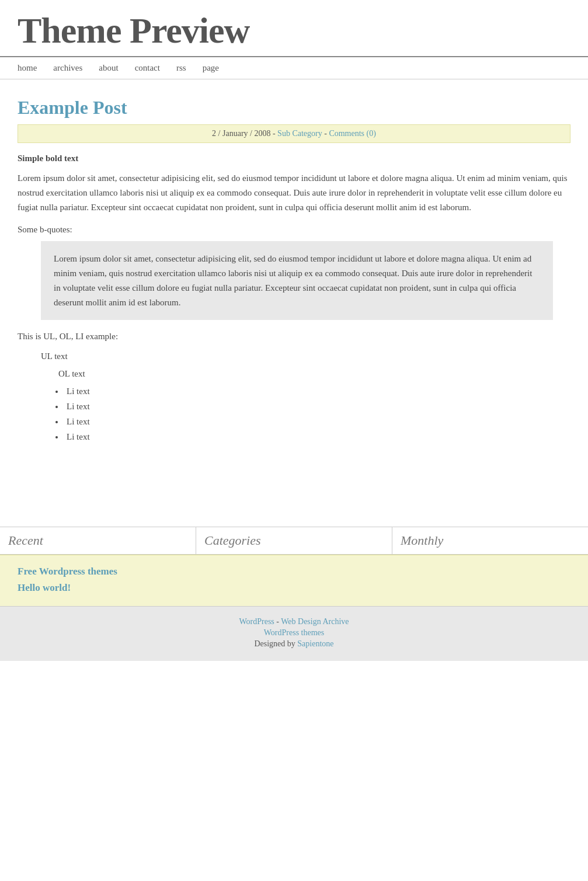 The image size is (588, 881). What do you see at coordinates (318, 414) in the screenshot?
I see `post-li-list: Li textLi textLi textLi text` at bounding box center [318, 414].